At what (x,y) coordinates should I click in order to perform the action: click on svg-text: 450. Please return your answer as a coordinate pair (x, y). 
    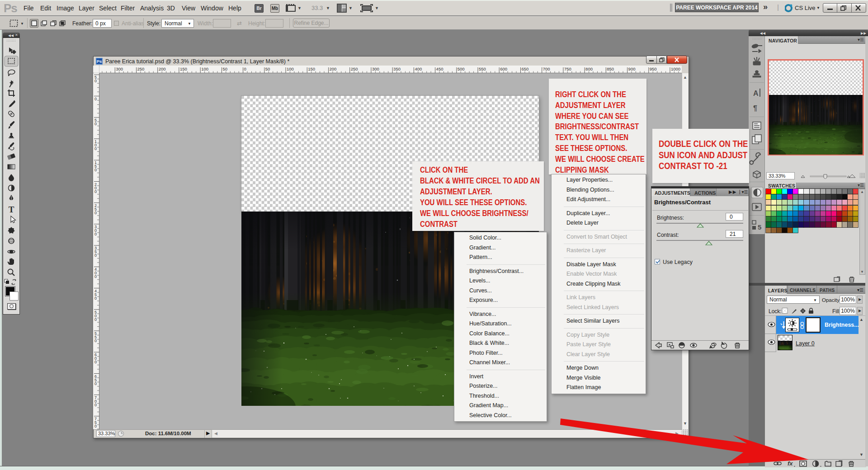
    Looking at the image, I should click on (440, 69).